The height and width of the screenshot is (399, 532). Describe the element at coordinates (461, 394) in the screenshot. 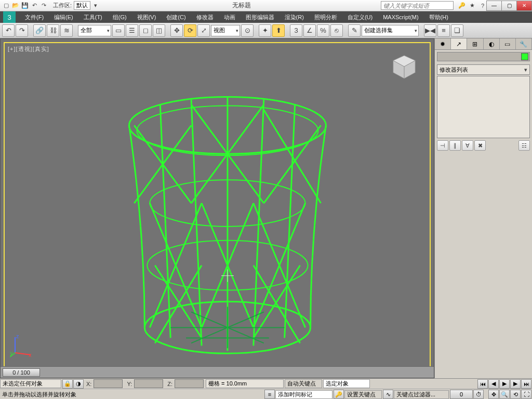

I see `frame-number-input: 0` at that location.